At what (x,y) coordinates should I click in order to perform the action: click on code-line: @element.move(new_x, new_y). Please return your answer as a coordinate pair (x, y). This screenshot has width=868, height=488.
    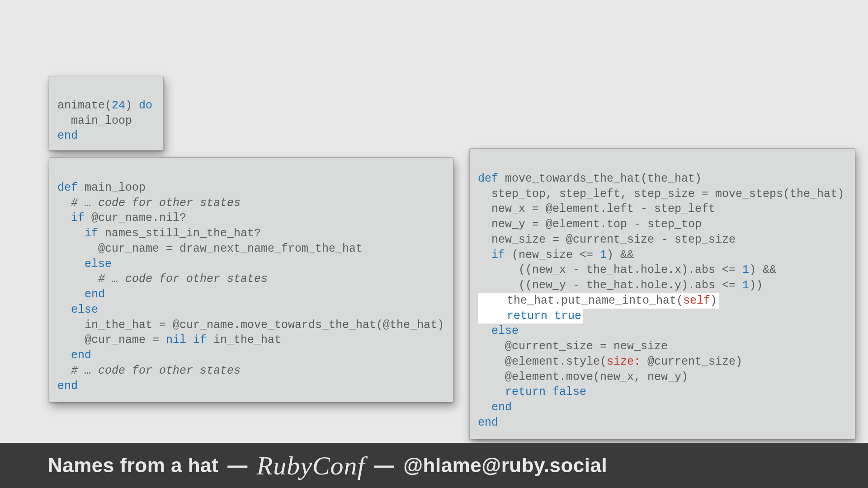
    Looking at the image, I should click on (583, 377).